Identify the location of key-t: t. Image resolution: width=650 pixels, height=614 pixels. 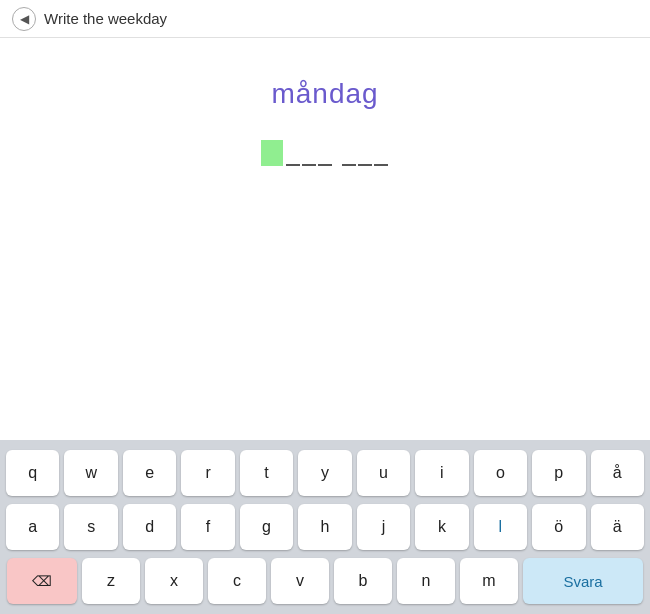
(266, 473).